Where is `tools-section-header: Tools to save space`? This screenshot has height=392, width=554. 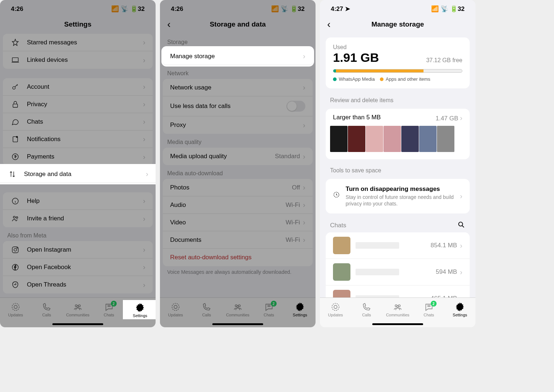 tools-section-header: Tools to save space is located at coordinates (398, 169).